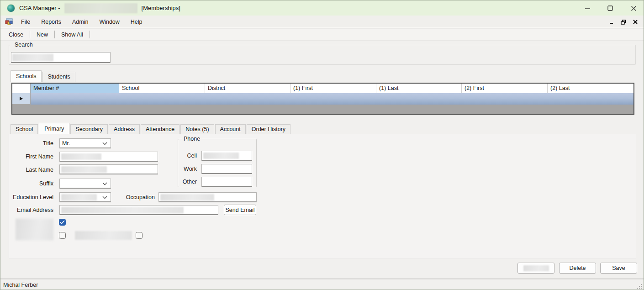 The height and width of the screenshot is (290, 644). Describe the element at coordinates (217, 163) in the screenshot. I see `phone-group: Phone Cell Work Other` at that location.